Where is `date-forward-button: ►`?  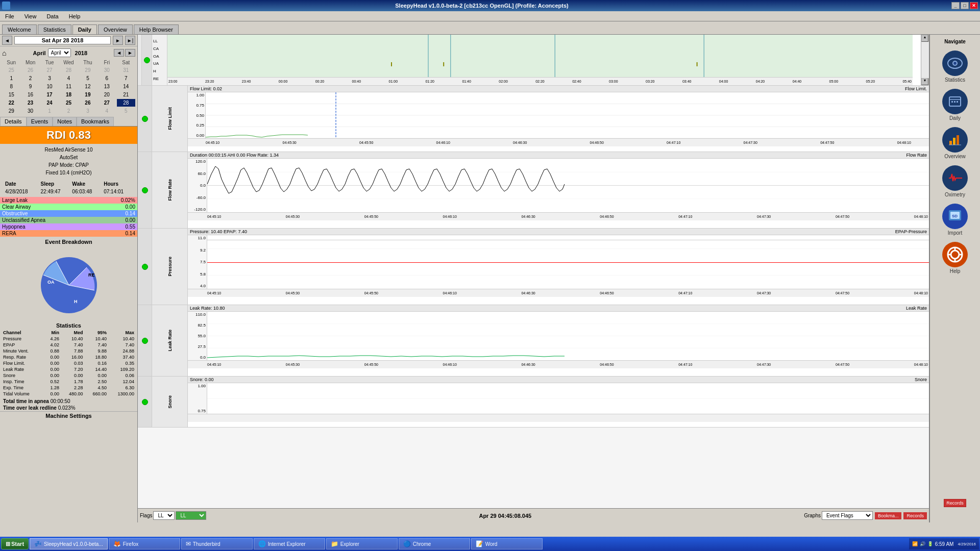 date-forward-button: ► is located at coordinates (118, 40).